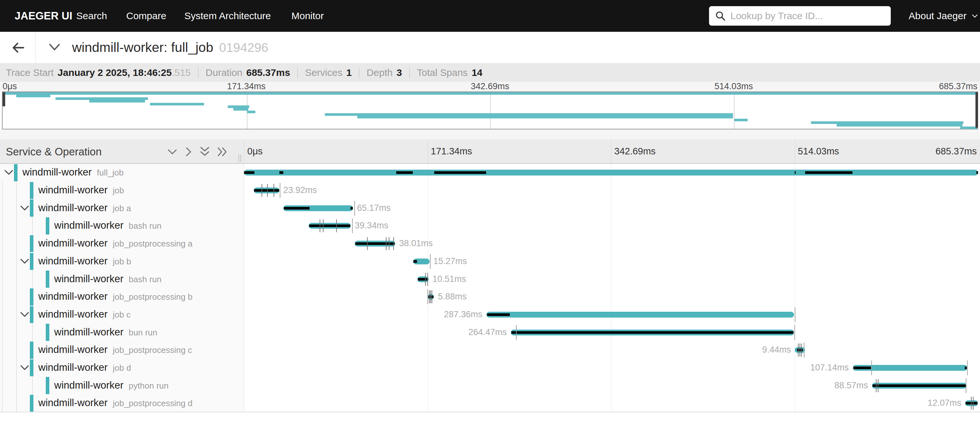  Describe the element at coordinates (223, 152) in the screenshot. I see `expand-all-button` at that location.